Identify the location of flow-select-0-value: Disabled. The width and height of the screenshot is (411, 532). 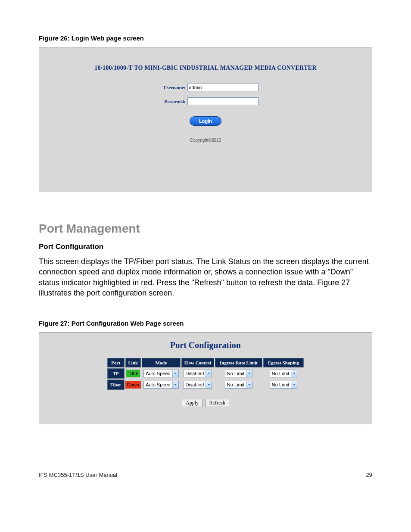
(195, 373).